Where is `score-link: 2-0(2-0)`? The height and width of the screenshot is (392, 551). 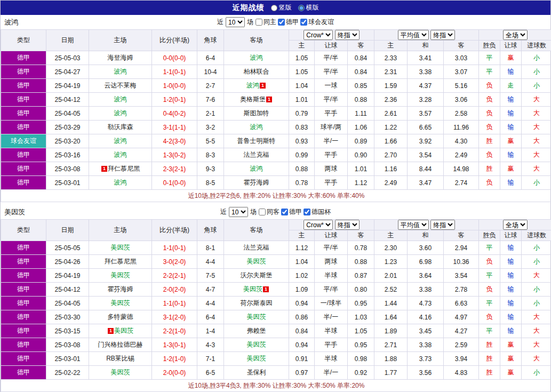
score-link: 2-0(2-0) is located at coordinates (175, 290).